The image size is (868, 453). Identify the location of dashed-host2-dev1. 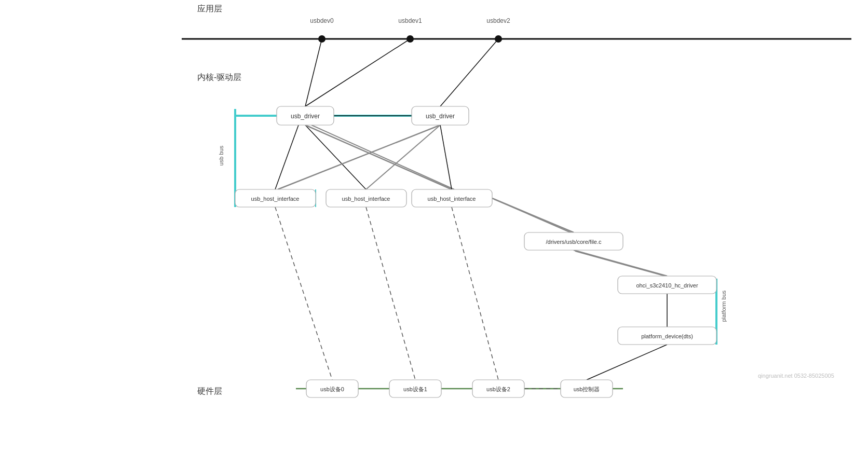
(390, 294).